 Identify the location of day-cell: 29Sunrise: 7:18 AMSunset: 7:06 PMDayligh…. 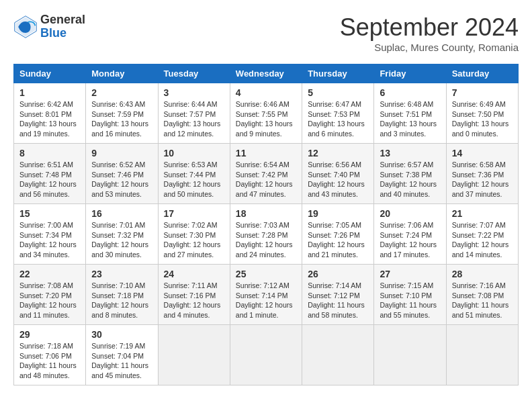
(50, 355).